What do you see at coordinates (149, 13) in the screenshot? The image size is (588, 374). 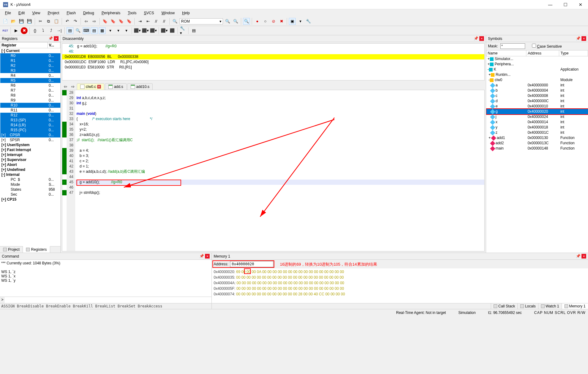 I see `menu-svcs: SVCS` at bounding box center [149, 13].